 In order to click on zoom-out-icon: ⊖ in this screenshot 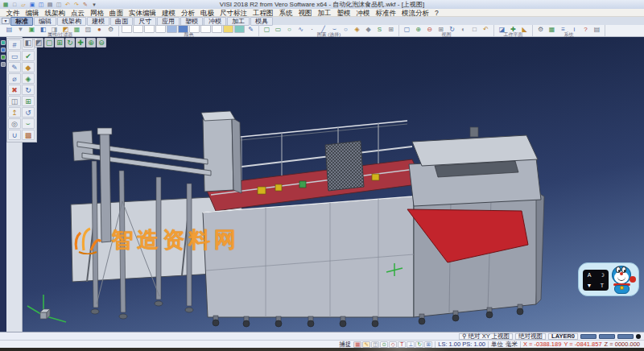, I will do `click(430, 29)`.